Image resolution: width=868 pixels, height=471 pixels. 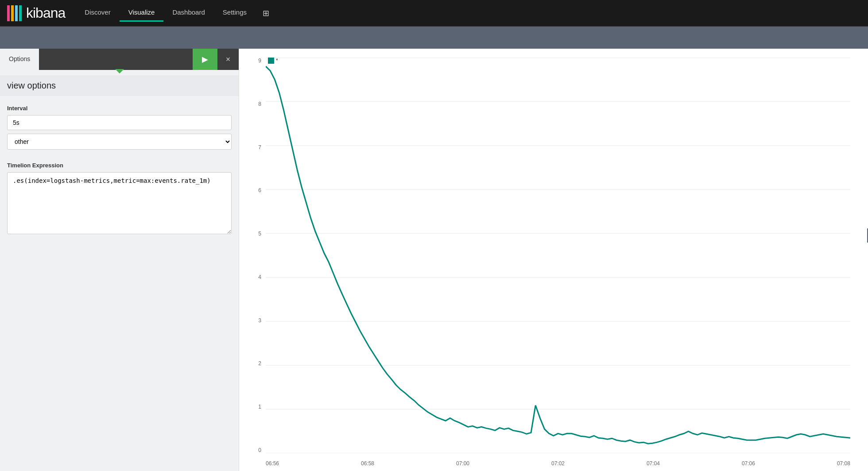 I want to click on timelion-field: Timelion Expression .es(index=logstash-m…, so click(x=120, y=199).